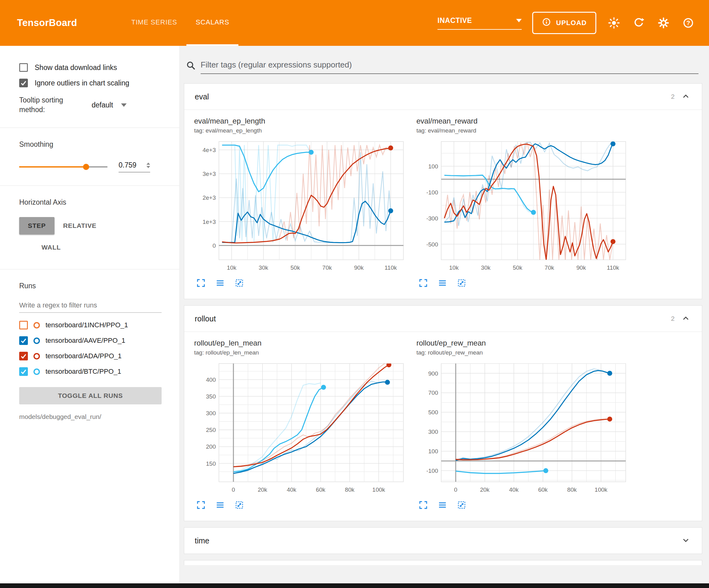  I want to click on svg-text: 900, so click(433, 374).